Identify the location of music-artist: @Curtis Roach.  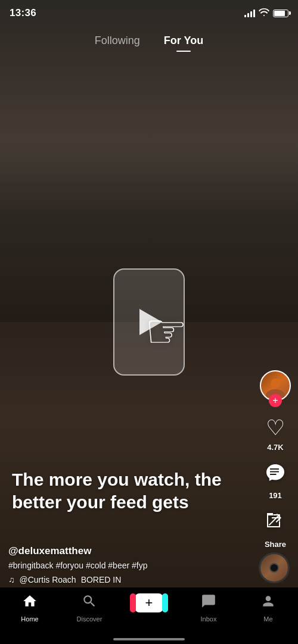
(48, 580).